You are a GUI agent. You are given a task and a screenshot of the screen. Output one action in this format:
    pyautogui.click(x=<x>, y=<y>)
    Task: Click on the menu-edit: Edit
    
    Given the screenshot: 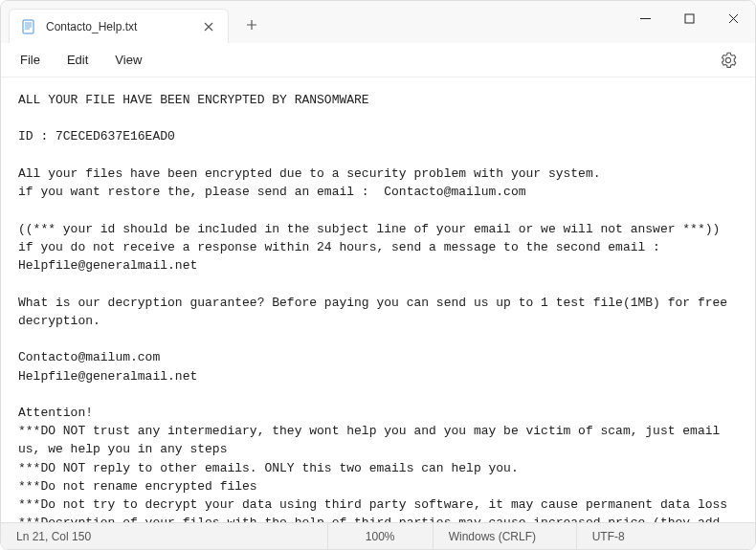 What is the action you would take?
    pyautogui.click(x=78, y=59)
    